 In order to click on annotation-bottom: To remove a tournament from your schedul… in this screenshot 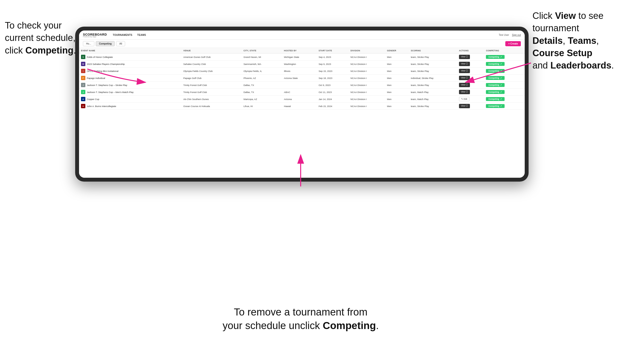, I will do `click(301, 319)`.